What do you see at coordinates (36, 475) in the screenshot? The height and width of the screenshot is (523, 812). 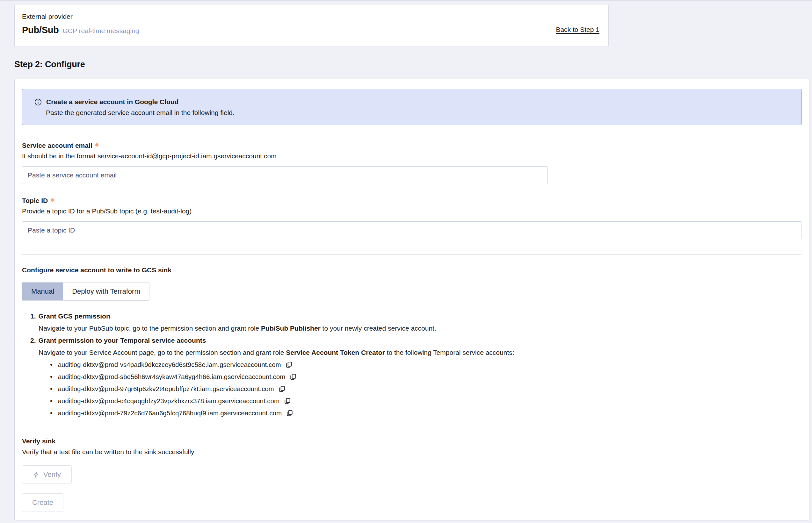 I see `lightning-bolt-icon` at bounding box center [36, 475].